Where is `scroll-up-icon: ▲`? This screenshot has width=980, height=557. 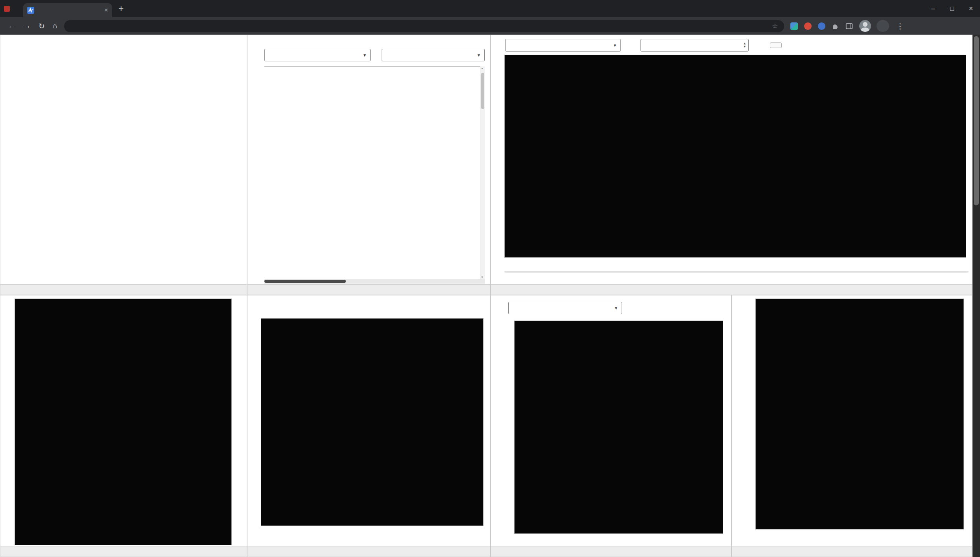 scroll-up-icon: ▲ is located at coordinates (482, 68).